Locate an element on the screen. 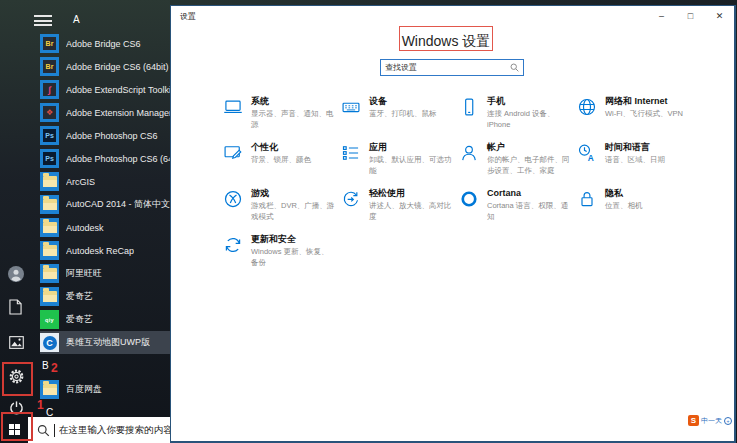 The image size is (737, 443). aowei-map-icon: C is located at coordinates (50, 342).